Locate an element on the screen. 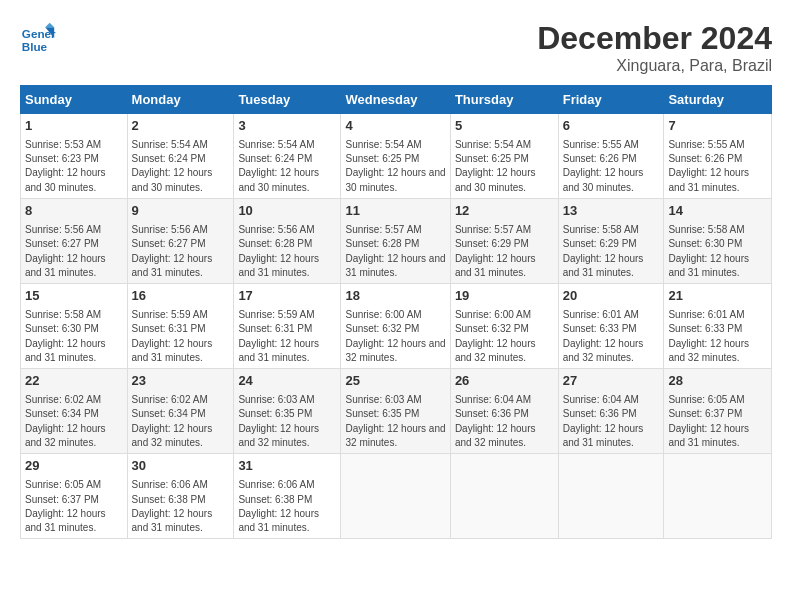 This screenshot has height=612, width=792. logo-icon: General Blue is located at coordinates (38, 38).